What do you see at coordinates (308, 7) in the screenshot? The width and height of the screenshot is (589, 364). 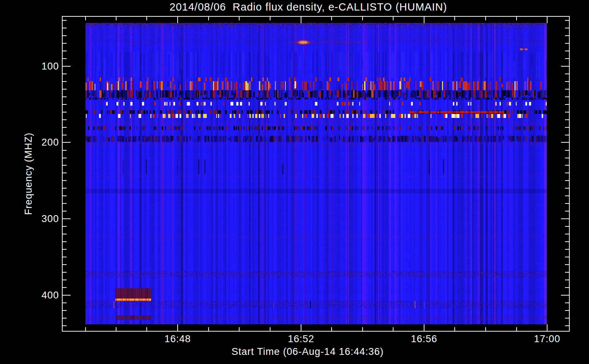 I see `chart-title: 2014/08/06 Radio flux density, e-CALLIST…` at bounding box center [308, 7].